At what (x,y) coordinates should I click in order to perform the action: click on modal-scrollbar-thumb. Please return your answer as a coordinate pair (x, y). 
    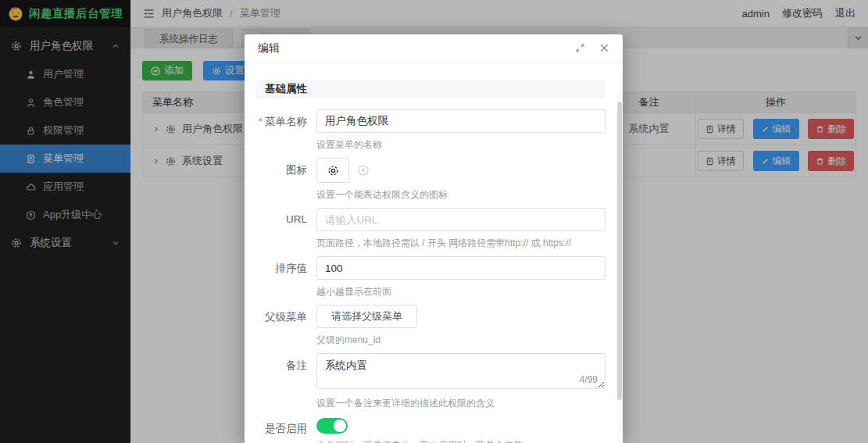
    Looking at the image, I should click on (620, 251).